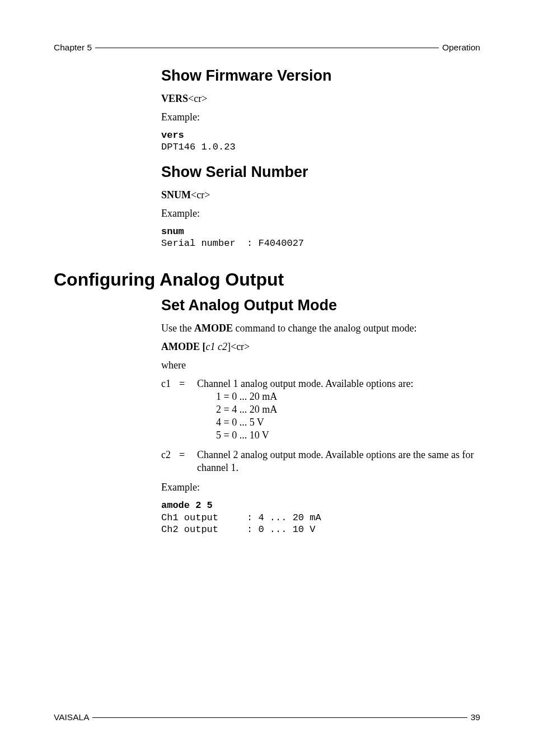 The image size is (534, 756). I want to click on footer-left: VAISALA, so click(72, 717).